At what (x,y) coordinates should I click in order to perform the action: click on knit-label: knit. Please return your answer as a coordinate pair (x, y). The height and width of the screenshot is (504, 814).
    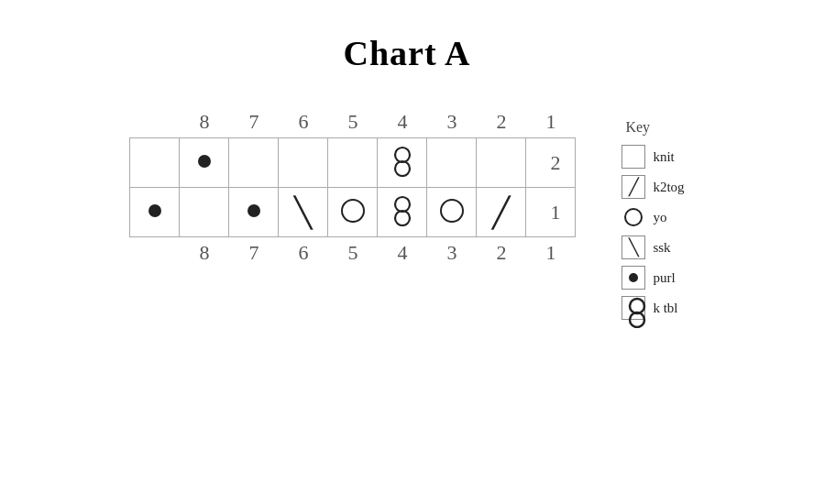
    Looking at the image, I should click on (664, 158).